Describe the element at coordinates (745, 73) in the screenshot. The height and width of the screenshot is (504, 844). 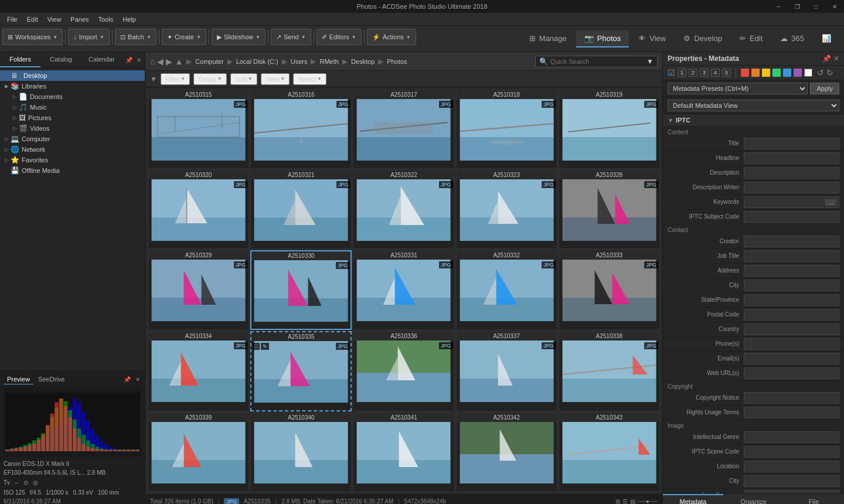
I see `color-red-dot` at that location.